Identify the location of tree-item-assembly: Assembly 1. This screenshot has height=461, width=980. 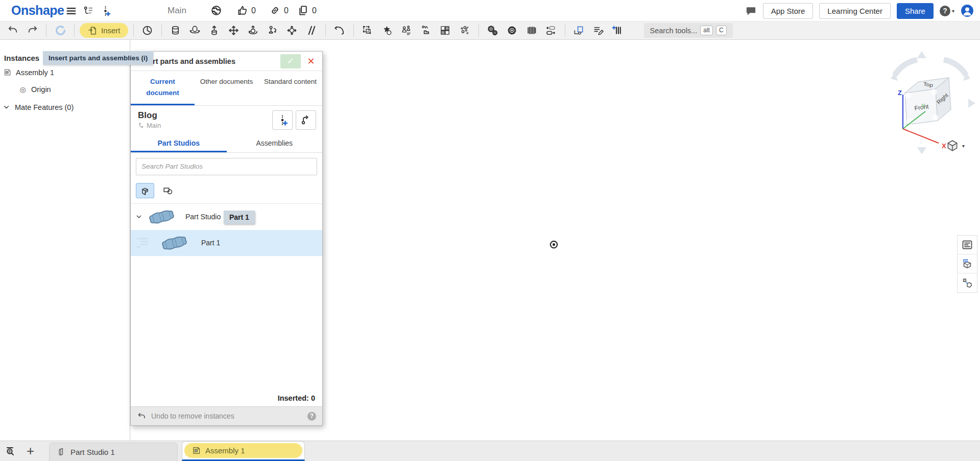
(29, 73).